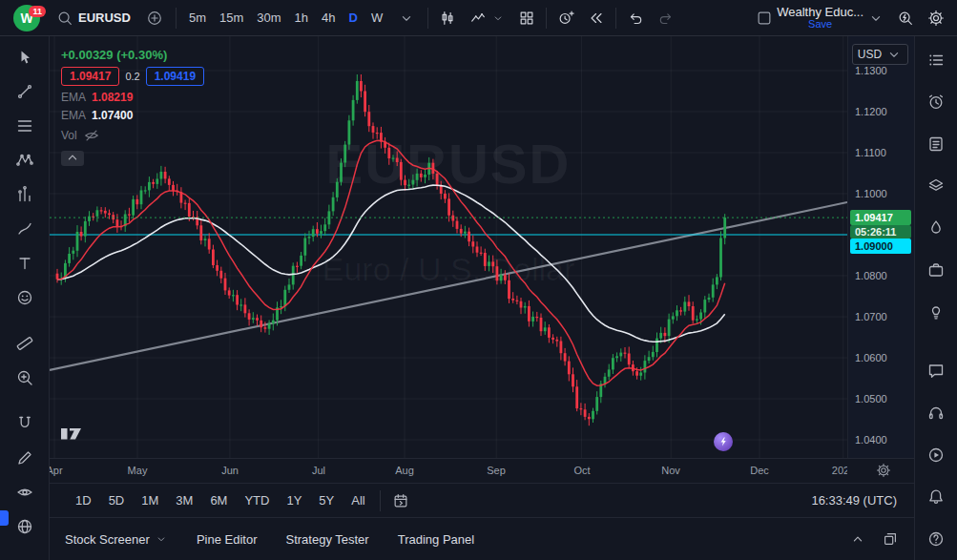  Describe the element at coordinates (25, 93) in the screenshot. I see `trend-line-icon` at that location.